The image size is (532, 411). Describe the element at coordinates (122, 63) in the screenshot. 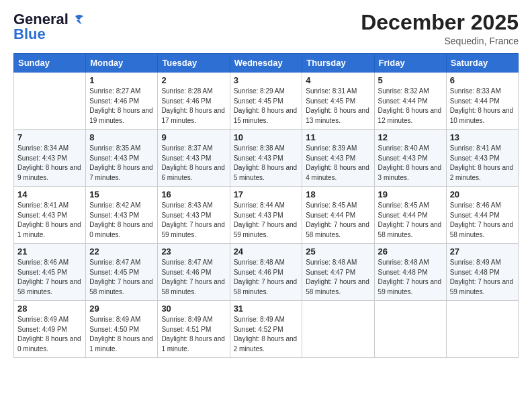

I see `col-header-monday: Monday` at that location.